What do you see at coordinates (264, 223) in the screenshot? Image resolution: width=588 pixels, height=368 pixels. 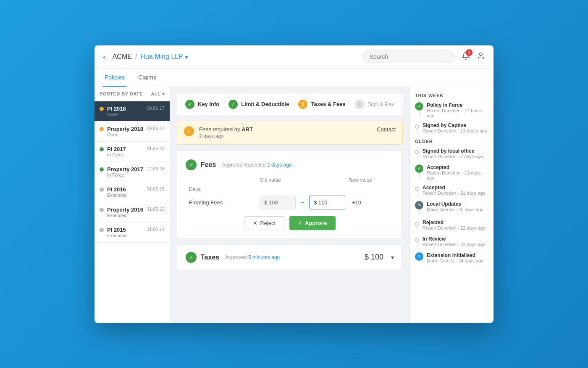 I see `reject-button: ✕ Reject` at bounding box center [264, 223].